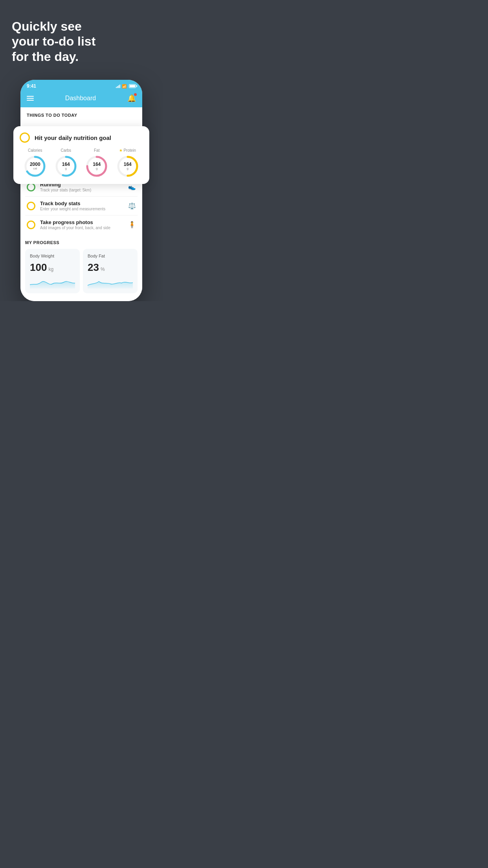 This screenshot has height=868, width=488. Describe the element at coordinates (132, 86) in the screenshot. I see `battery-fill` at that location.